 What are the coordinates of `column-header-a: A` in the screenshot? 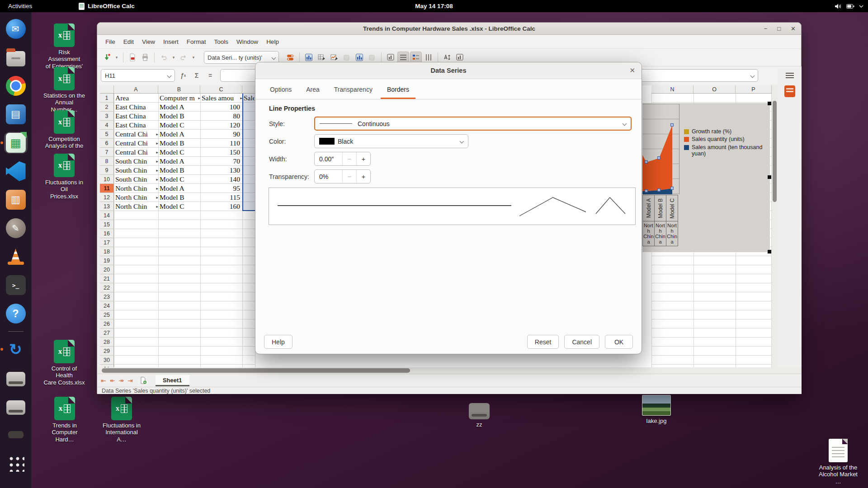 It's located at (136, 89).